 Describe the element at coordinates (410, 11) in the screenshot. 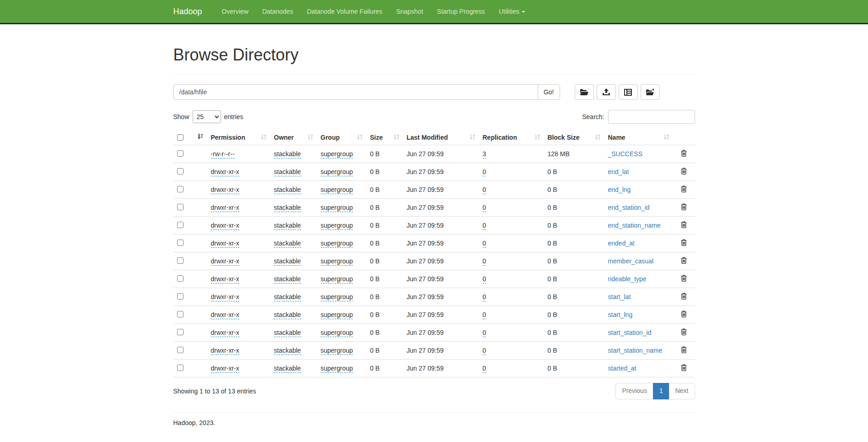

I see `nav-item-snapshot: Snapshot` at that location.